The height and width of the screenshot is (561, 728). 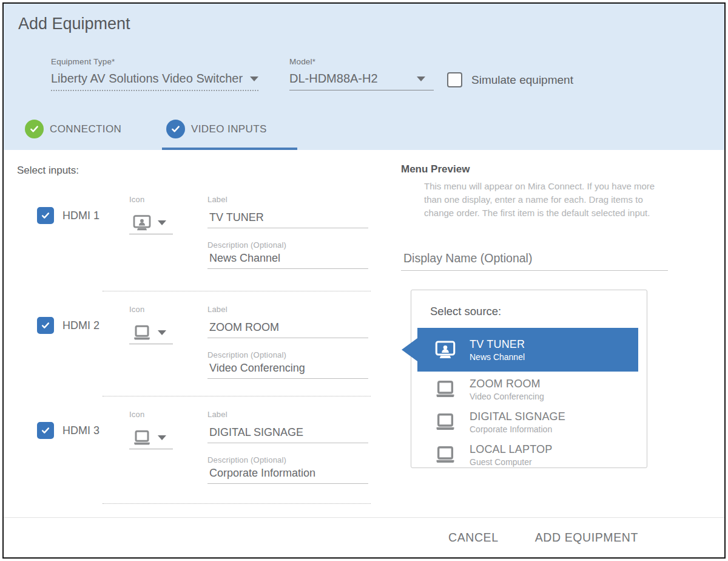 What do you see at coordinates (155, 81) in the screenshot?
I see `equipment-type-select: Liberty AV Solutions Video Switcher` at bounding box center [155, 81].